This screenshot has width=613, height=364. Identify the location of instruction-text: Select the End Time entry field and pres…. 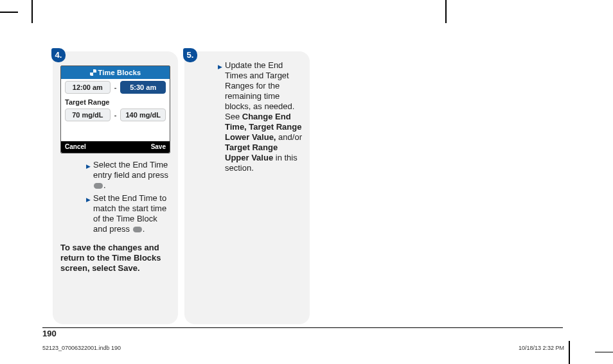
(131, 169).